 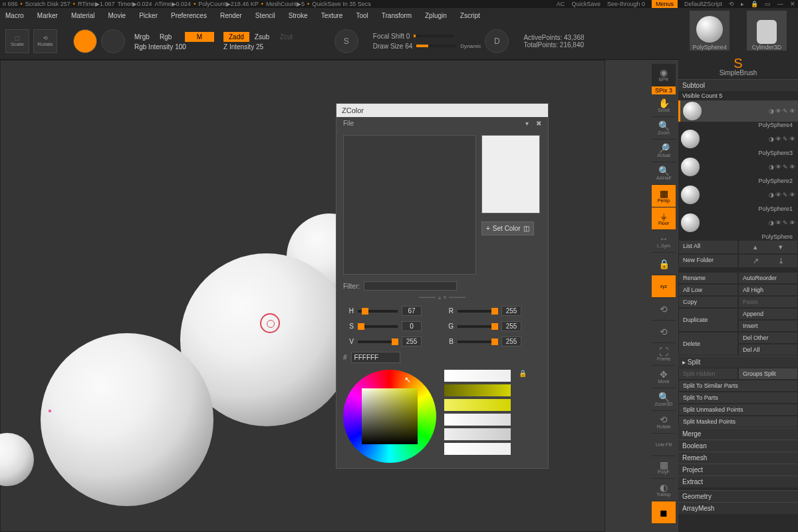 I want to click on filter-input, so click(x=410, y=286).